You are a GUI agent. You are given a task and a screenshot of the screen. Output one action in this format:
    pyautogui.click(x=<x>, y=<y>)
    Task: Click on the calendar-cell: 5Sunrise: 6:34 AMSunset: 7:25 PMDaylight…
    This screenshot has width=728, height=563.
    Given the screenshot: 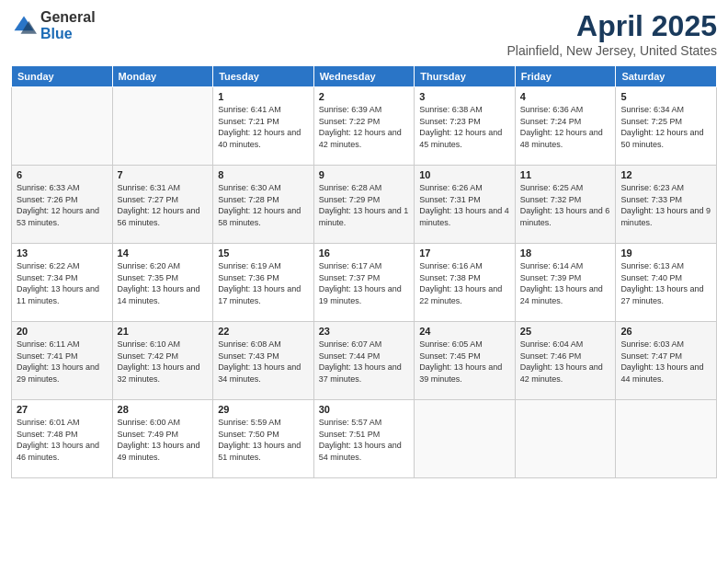 What is the action you would take?
    pyautogui.click(x=666, y=127)
    